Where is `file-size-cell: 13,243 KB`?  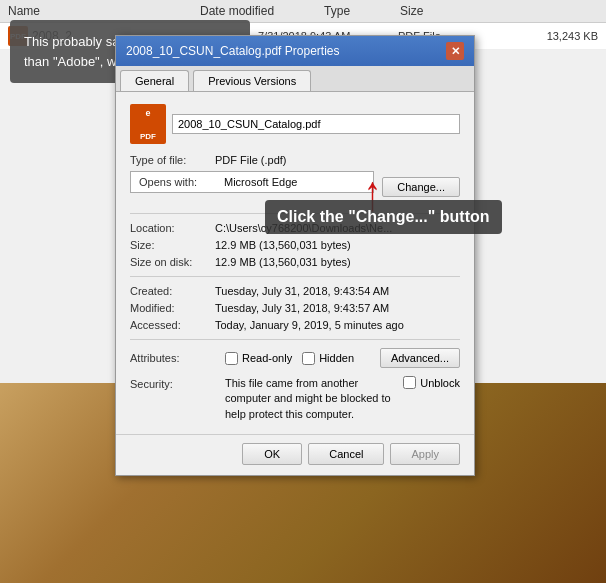
file-size-cell: 13,243 KB is located at coordinates (538, 36).